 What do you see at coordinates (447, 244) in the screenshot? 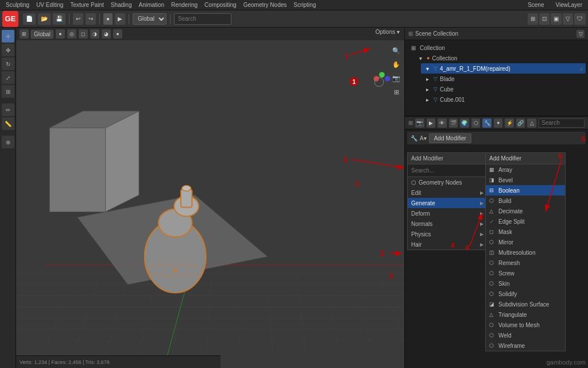
I see `mod-item-hair: Hair ▶` at bounding box center [447, 244].